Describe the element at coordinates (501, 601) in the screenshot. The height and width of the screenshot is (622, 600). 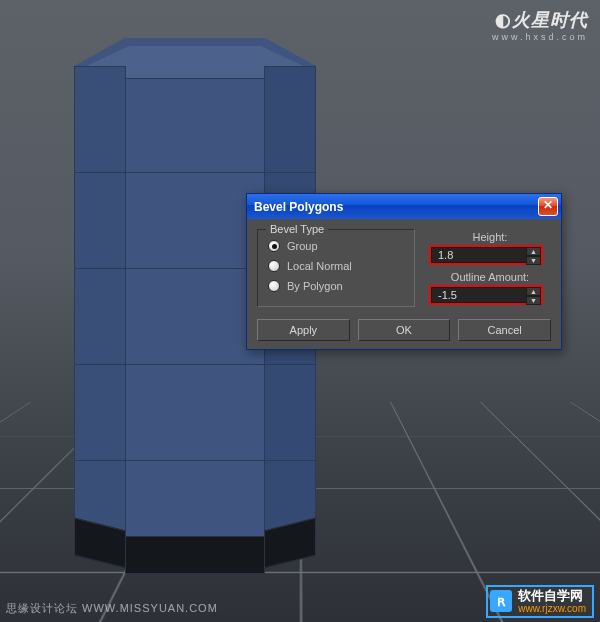
I see `logo-icon: ʀ` at that location.